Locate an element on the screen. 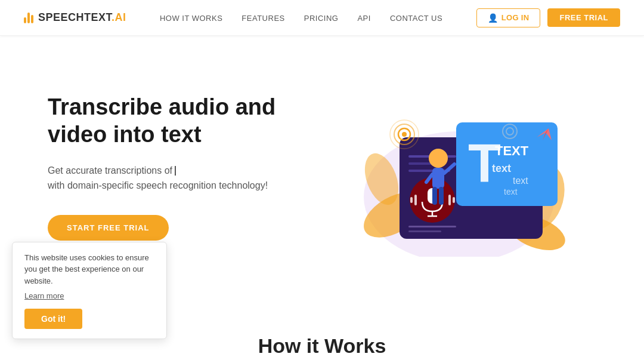 The height and width of the screenshot is (363, 644). logo: SPEECHTEXT.AI is located at coordinates (75, 18).